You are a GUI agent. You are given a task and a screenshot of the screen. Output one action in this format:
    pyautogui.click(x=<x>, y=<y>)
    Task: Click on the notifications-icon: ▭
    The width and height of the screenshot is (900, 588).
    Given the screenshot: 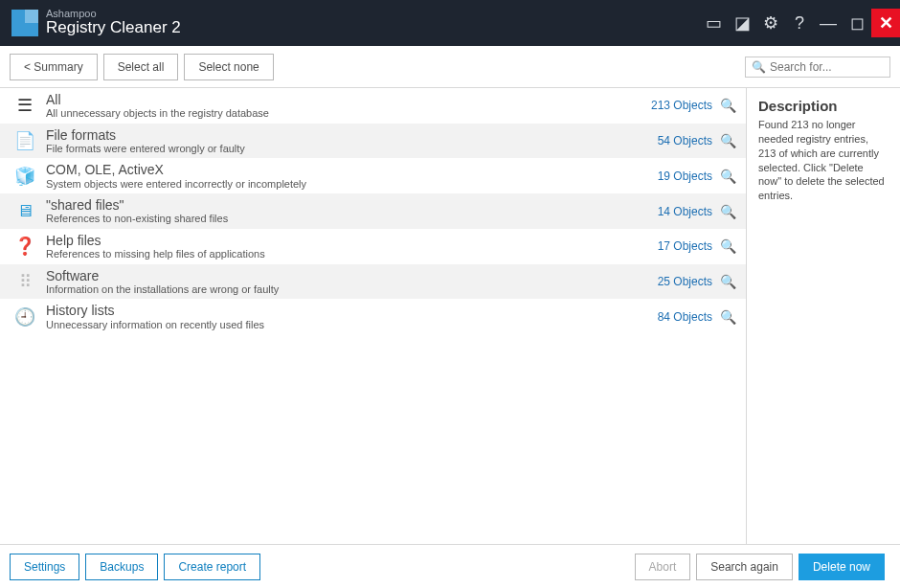 What is the action you would take?
    pyautogui.click(x=713, y=23)
    